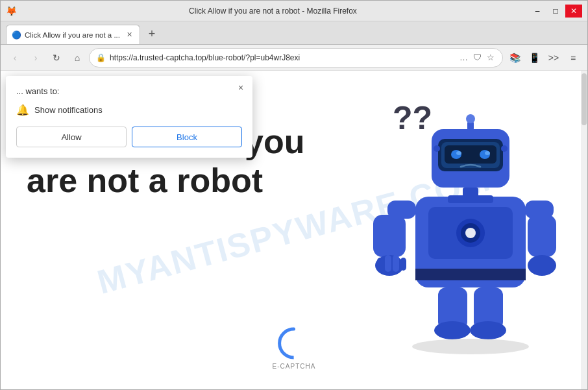 Image resolution: width=588 pixels, height=390 pixels. I want to click on window-title: Click Allow if you are not a robot - Moz…, so click(273, 11).